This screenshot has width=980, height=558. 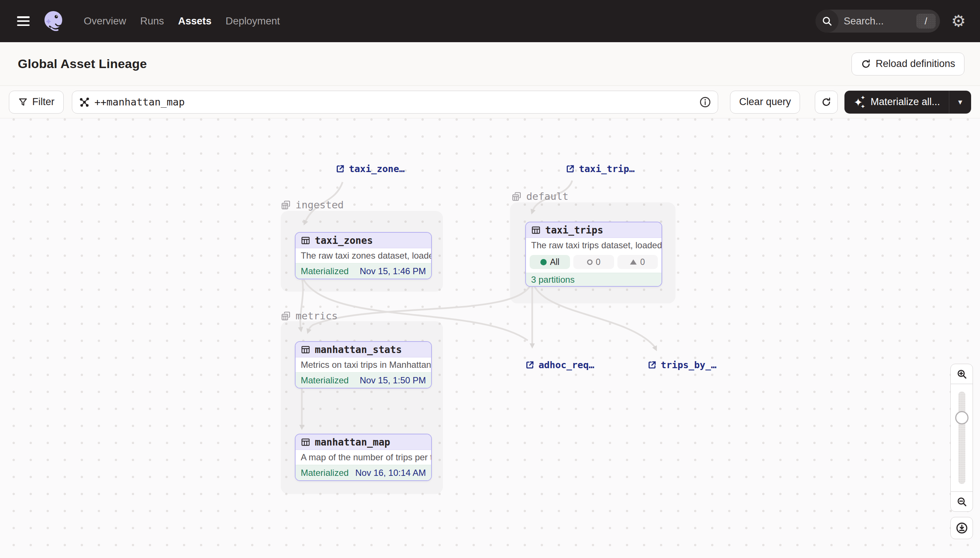 What do you see at coordinates (82, 64) in the screenshot?
I see `page-title: Global Asset Lineage` at bounding box center [82, 64].